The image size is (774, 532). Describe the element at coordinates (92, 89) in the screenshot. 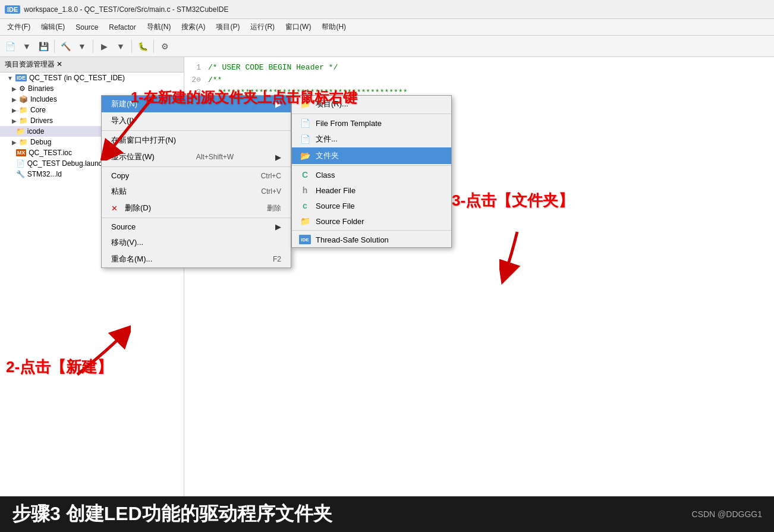

I see `tree-binaries: ▶ ⚙ Binaries` at that location.